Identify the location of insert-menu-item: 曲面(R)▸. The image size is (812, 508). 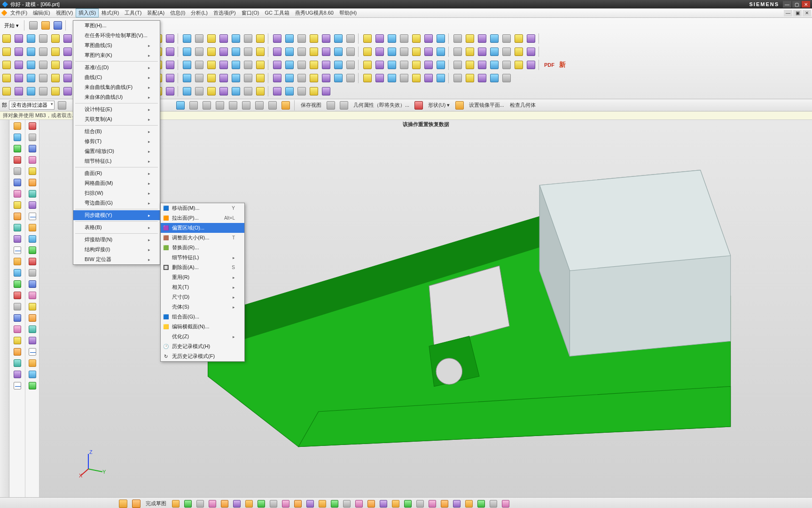
(117, 173).